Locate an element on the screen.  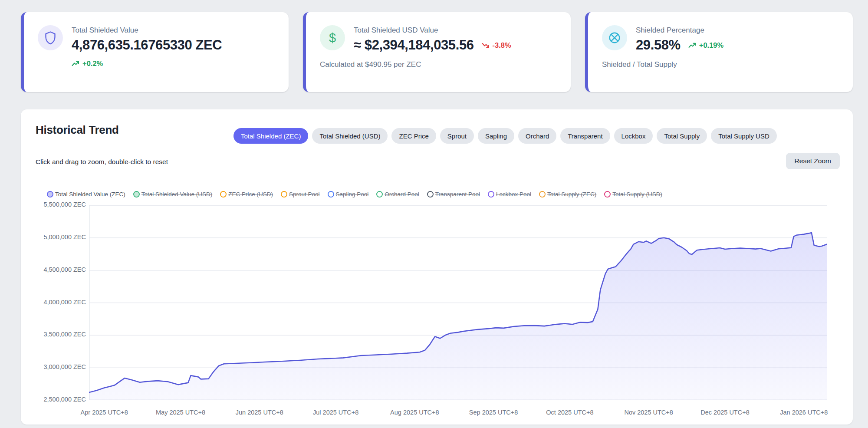
tab-orchard: Orchard is located at coordinates (537, 136).